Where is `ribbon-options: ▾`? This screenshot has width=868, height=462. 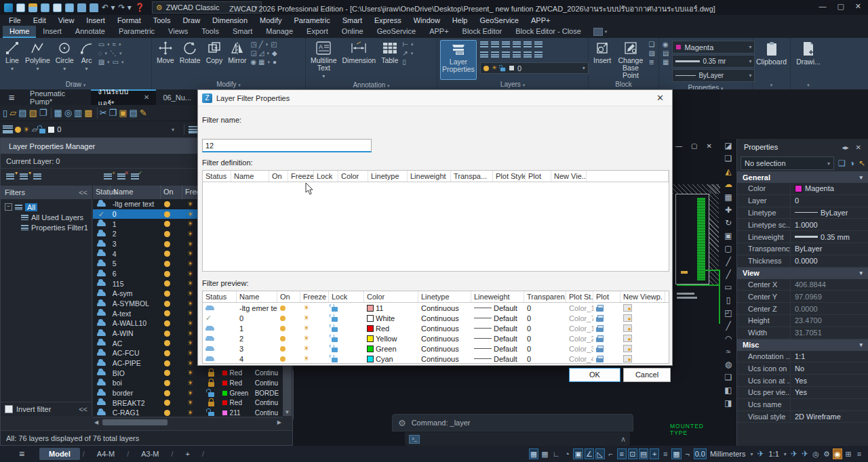 ribbon-options: ▾ is located at coordinates (601, 32).